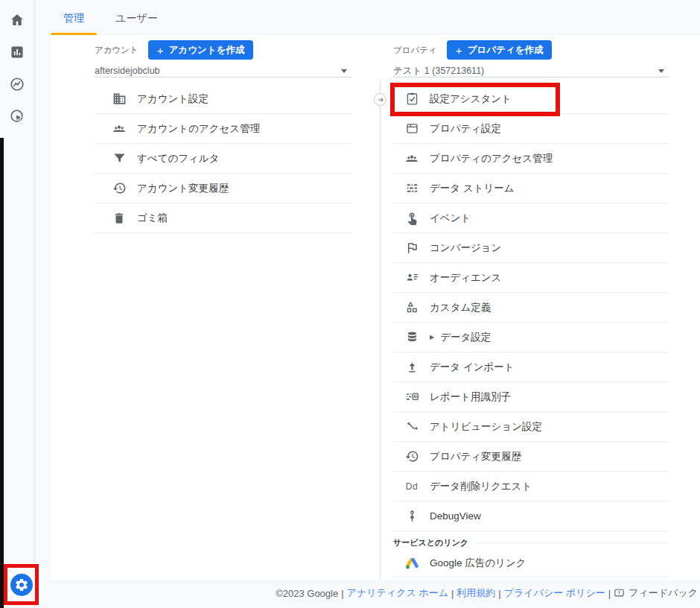  Describe the element at coordinates (412, 129) in the screenshot. I see `property-settings-icon` at that location.